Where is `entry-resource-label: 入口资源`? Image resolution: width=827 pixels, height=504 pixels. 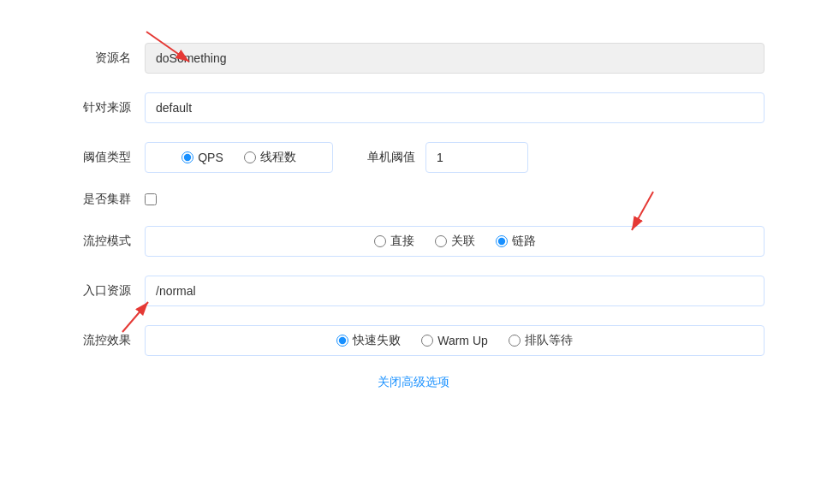
entry-resource-label: 入口资源 is located at coordinates (97, 291).